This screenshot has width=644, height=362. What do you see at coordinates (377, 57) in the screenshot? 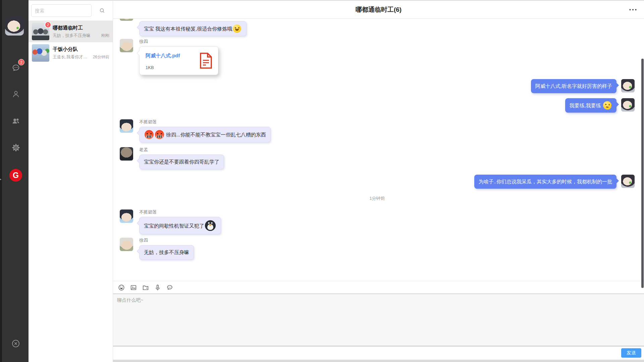
I see `message-row: 徐四阿威十八式.pdf1KB` at bounding box center [377, 57].